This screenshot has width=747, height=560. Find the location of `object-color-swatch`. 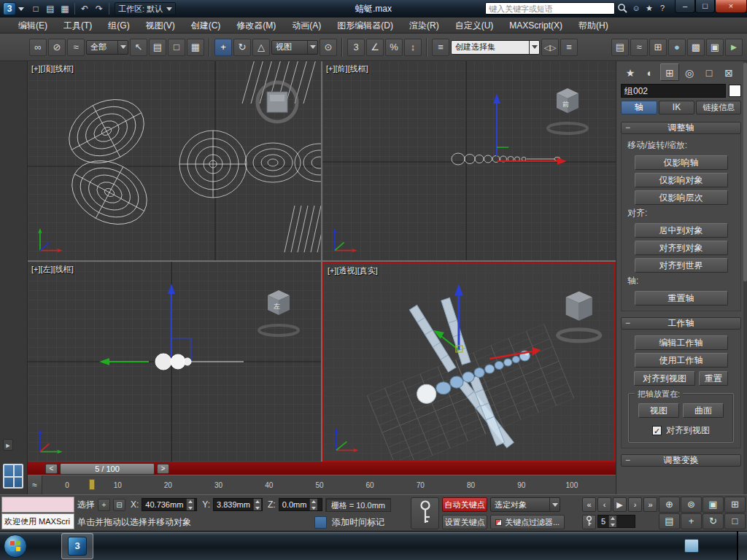

object-color-swatch is located at coordinates (735, 90).